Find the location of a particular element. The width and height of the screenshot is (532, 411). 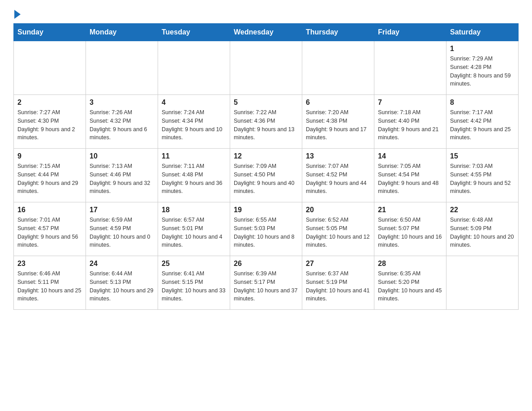

day-info: Sunrise: 6:52 AMSunset: 5:05 PMDaylight:… is located at coordinates (338, 233).